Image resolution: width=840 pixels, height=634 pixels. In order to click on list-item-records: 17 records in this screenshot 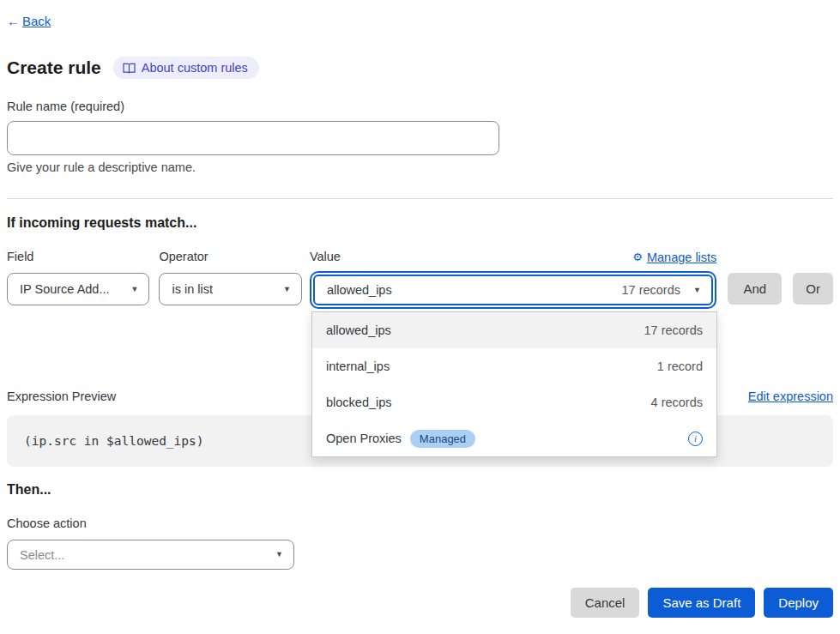, I will do `click(673, 330)`.